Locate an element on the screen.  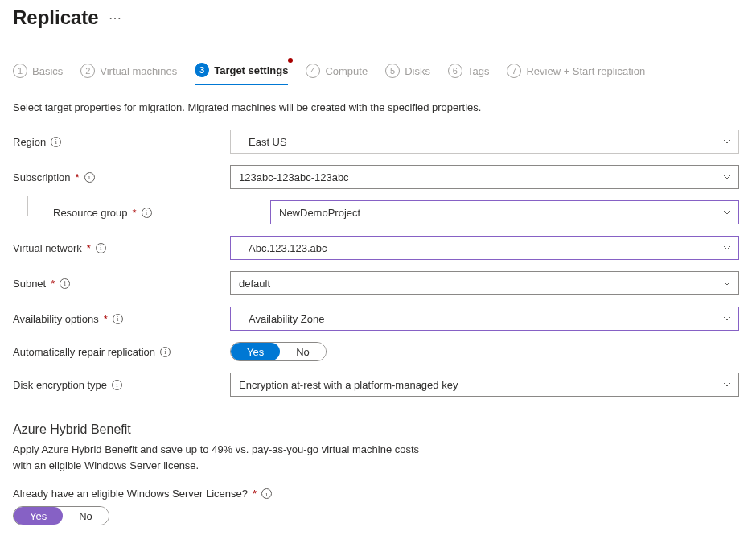
tab-target-settings: 3 Target settings is located at coordinates (241, 72).